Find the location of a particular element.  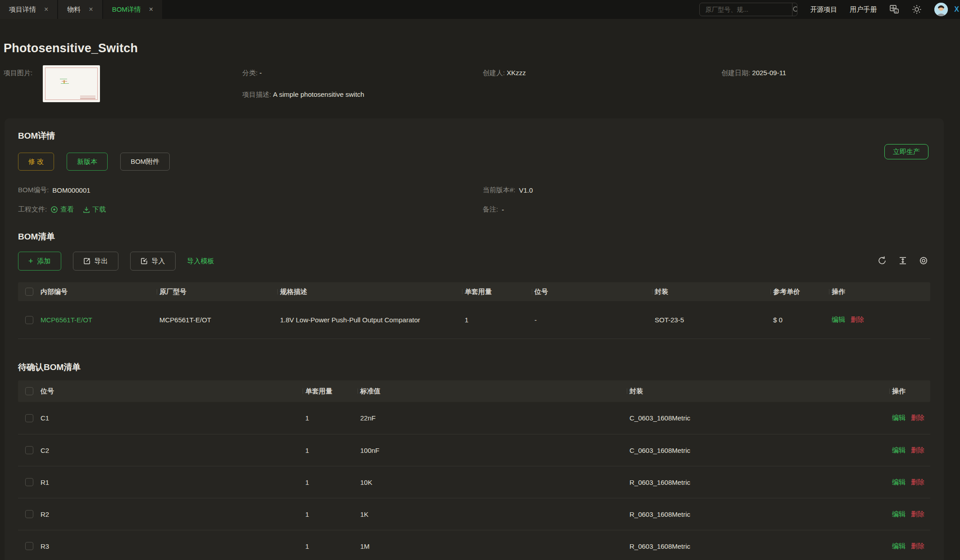

value-cell: 100nF is located at coordinates (492, 450).